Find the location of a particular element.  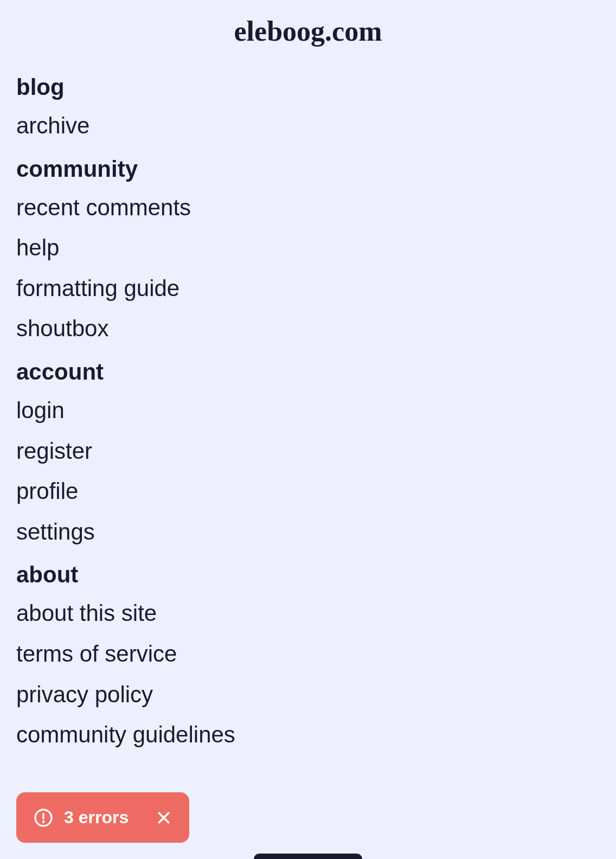

nav-link-shoutbox: shoutbox is located at coordinates (308, 329).